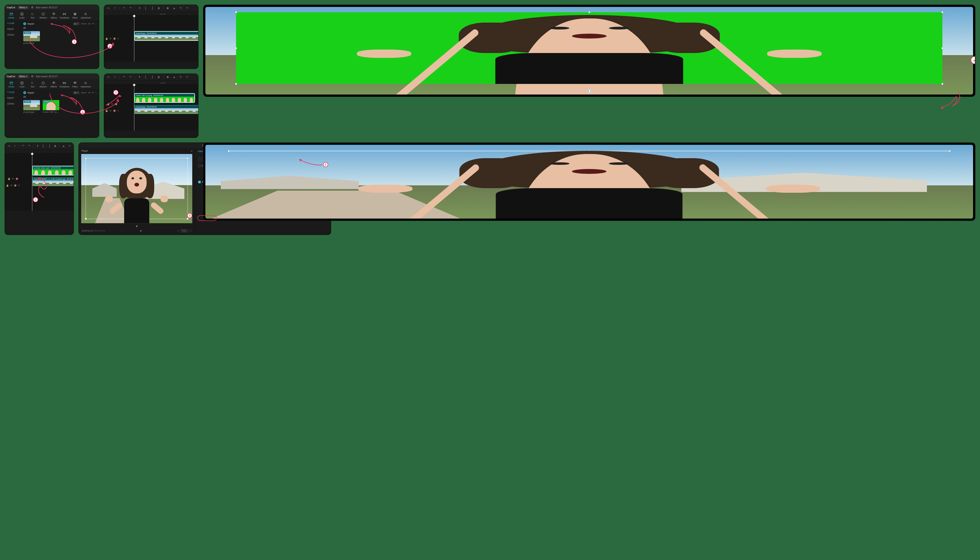 The image size is (980, 560). What do you see at coordinates (178, 231) in the screenshot?
I see `scale-fit-icon: ⤢` at bounding box center [178, 231].